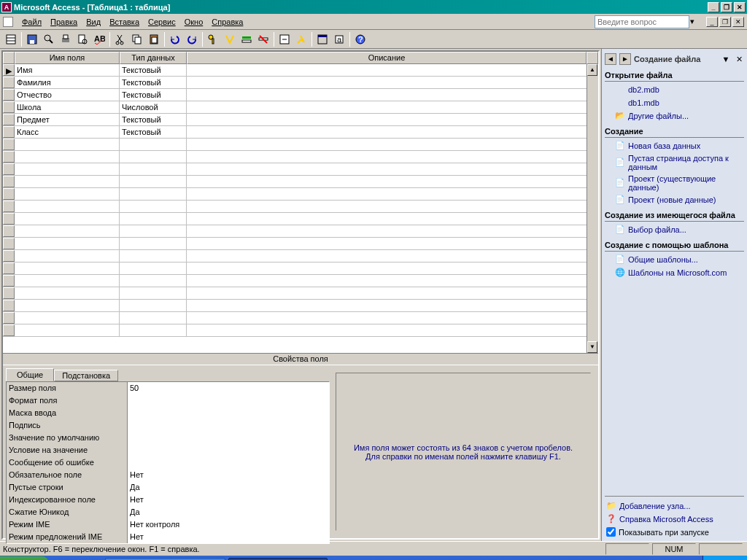 Image resolution: width=747 pixels, height=560 pixels. I want to click on field-row: Фамилия Текстовый, so click(301, 83).